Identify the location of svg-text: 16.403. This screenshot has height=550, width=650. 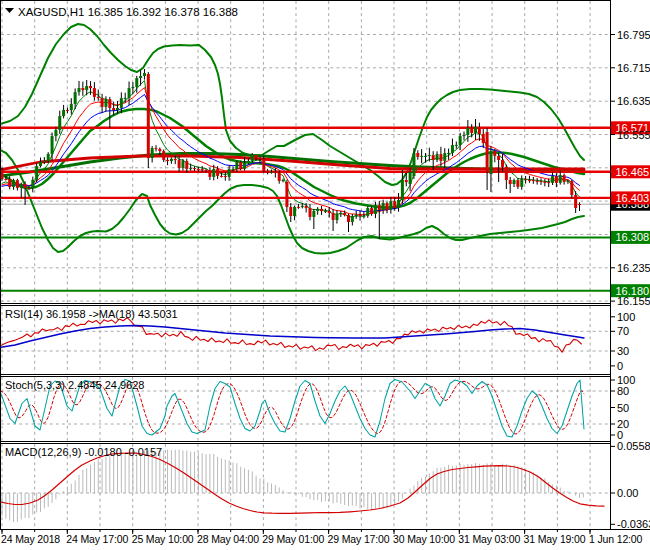
(633, 198).